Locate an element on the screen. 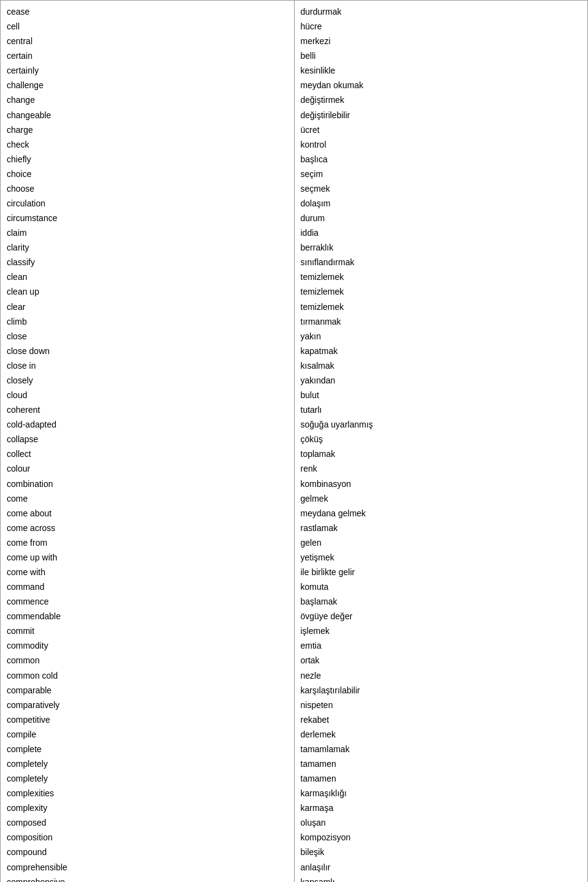 Image resolution: width=588 pixels, height=882 pixels. english-word: compile is located at coordinates (147, 734).